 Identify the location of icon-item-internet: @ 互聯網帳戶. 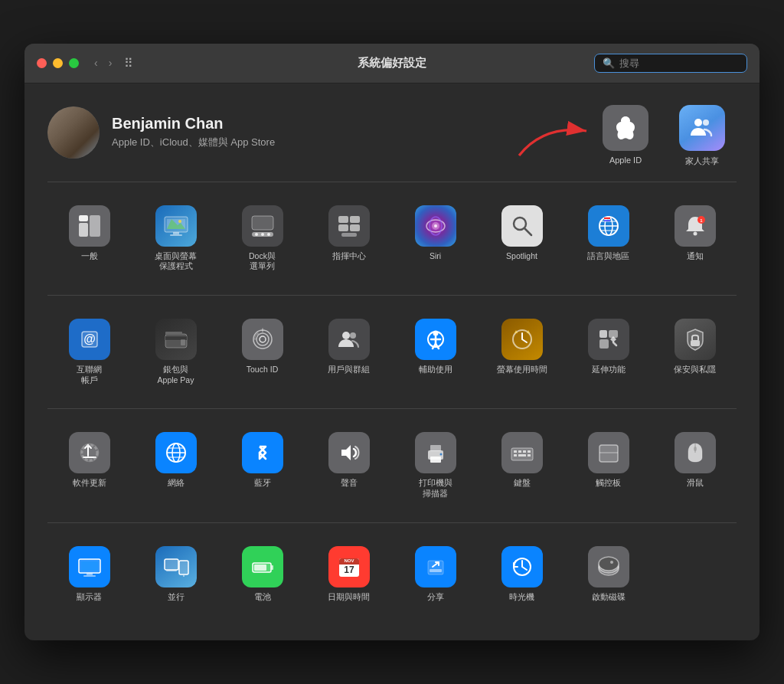
(89, 352).